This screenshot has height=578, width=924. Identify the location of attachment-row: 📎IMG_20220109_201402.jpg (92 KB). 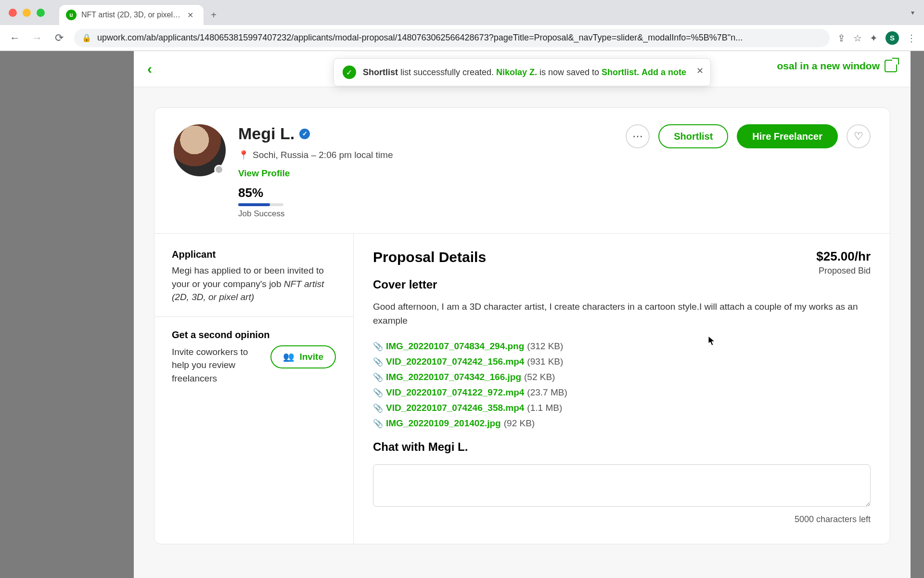
(622, 423).